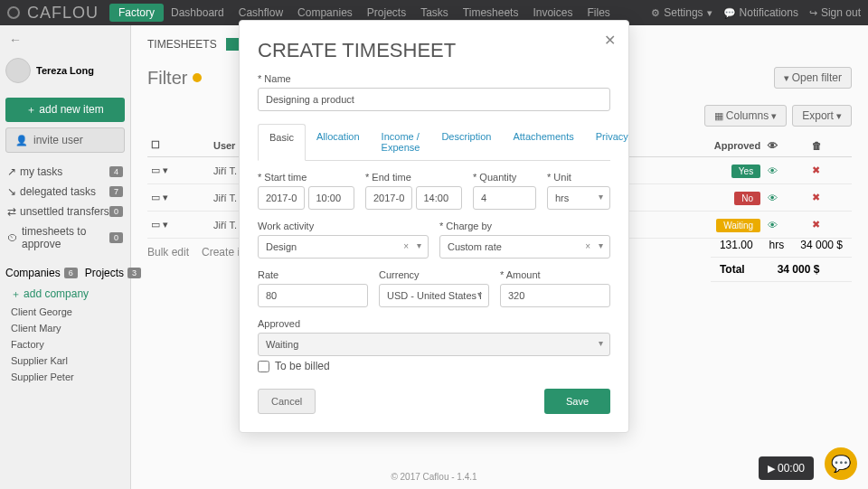  Describe the element at coordinates (264, 367) in the screenshot. I see `billed-checkbox` at that location.